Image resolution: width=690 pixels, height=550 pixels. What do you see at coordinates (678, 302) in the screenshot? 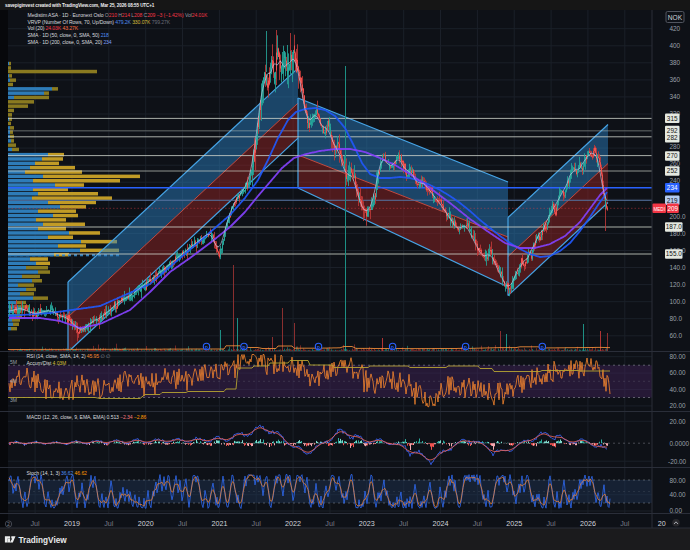
I see `svg-text: 100.0` at bounding box center [678, 302].